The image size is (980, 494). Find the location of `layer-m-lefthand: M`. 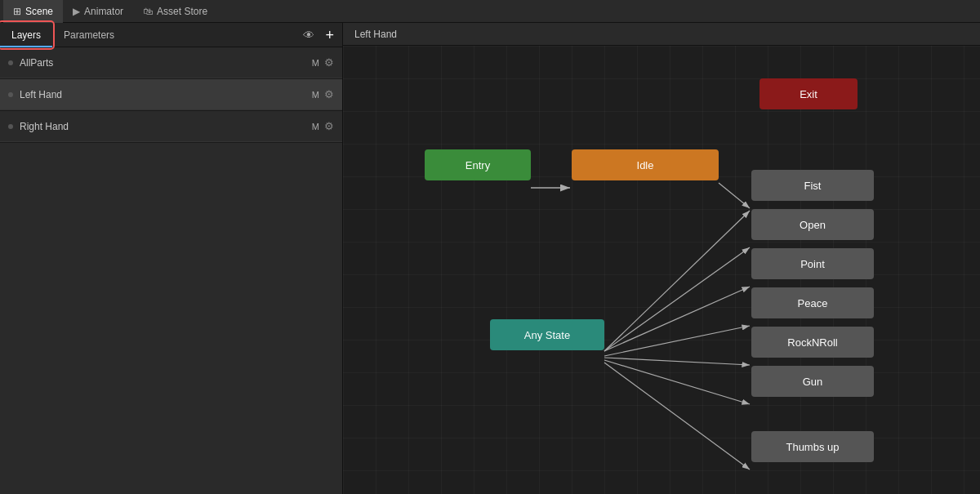

layer-m-lefthand: M is located at coordinates (315, 95).